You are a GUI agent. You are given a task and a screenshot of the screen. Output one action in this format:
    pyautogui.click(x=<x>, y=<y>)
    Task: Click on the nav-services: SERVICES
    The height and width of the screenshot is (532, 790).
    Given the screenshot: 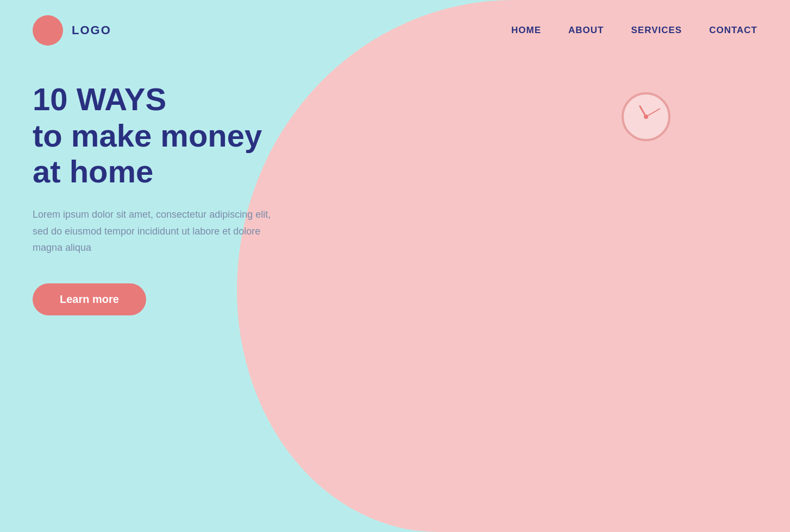 What is the action you would take?
    pyautogui.click(x=656, y=30)
    